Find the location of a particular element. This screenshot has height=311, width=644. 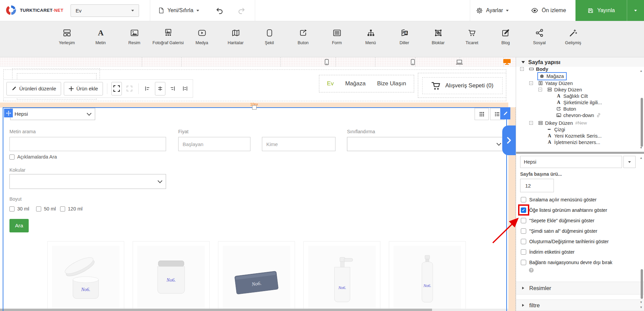

align-justify-button is located at coordinates (185, 89).